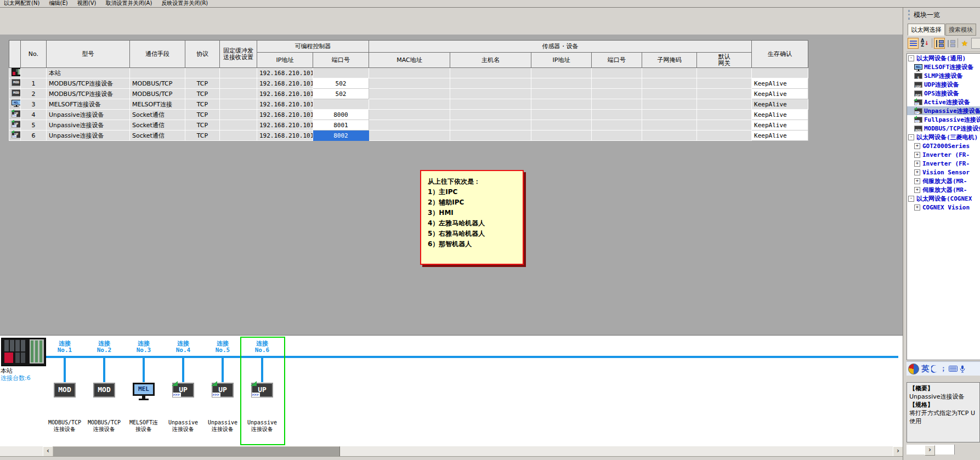 This screenshot has height=460, width=980. Describe the element at coordinates (910, 15) in the screenshot. I see `drag-grip-icon` at that location.